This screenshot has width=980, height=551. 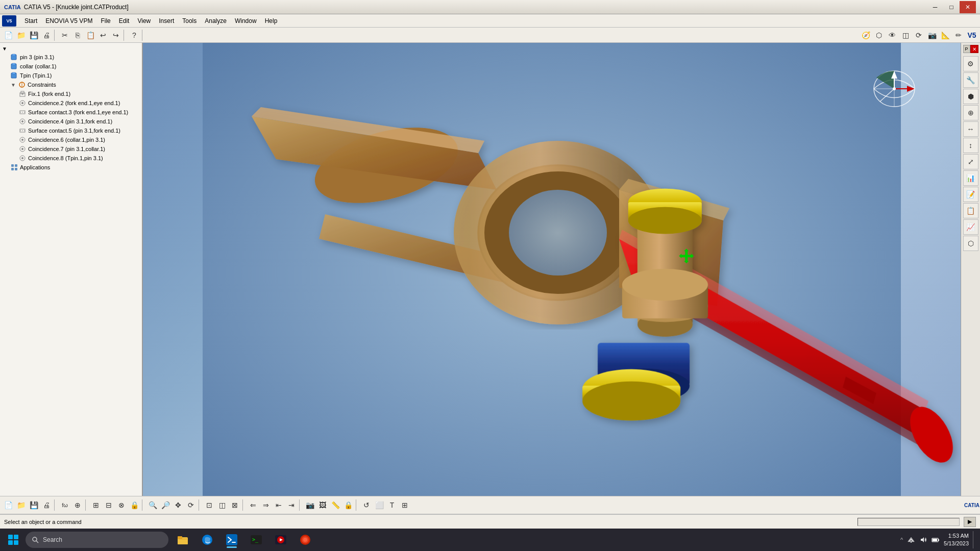 I want to click on annotation-button: ✏, so click(x=959, y=35).